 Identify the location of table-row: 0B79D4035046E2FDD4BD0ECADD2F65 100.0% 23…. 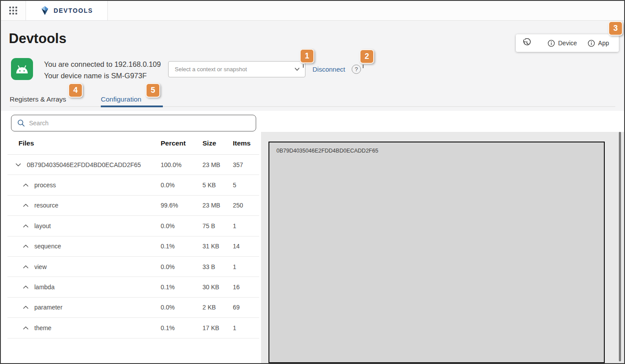
(133, 165).